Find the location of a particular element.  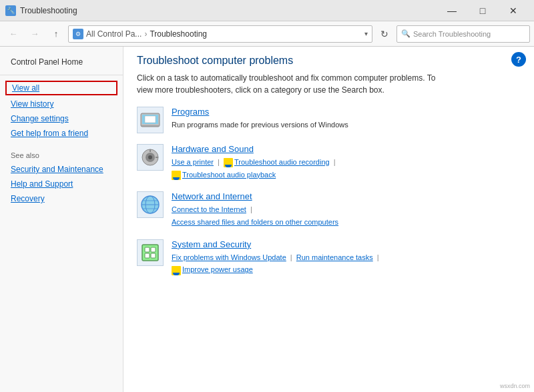

system-links: Fix problems with Windows Update | Run m… is located at coordinates (346, 264).